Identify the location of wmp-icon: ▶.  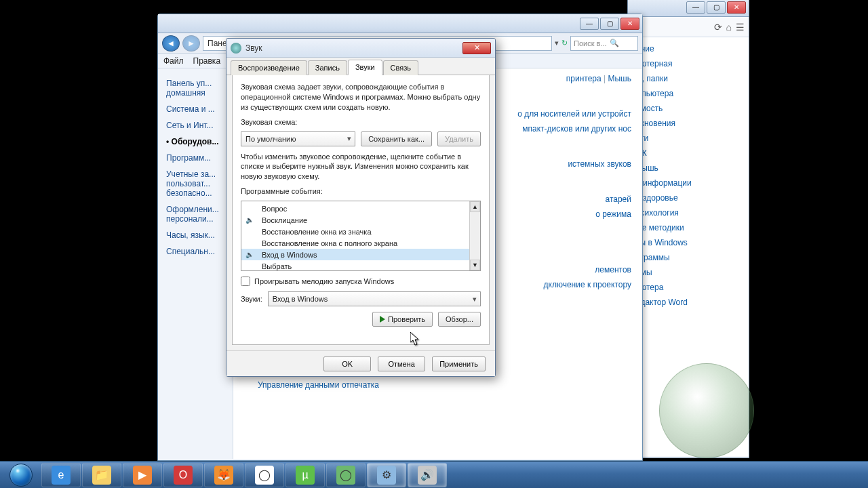
(142, 475).